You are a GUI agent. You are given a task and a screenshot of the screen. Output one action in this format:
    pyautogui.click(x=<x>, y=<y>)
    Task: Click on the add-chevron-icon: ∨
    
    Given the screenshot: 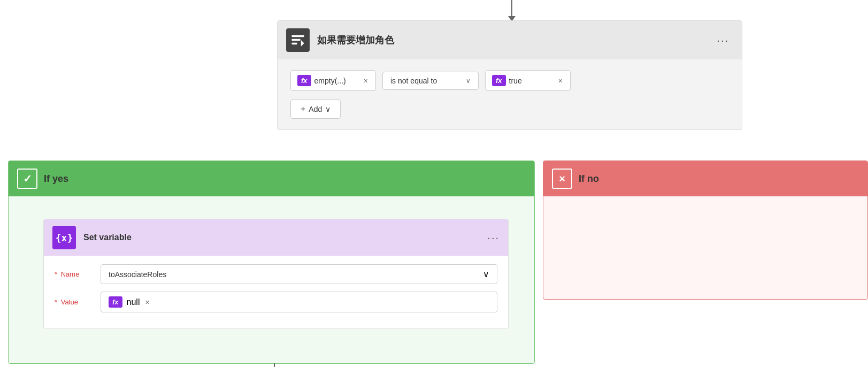 What is the action you would take?
    pyautogui.click(x=328, y=109)
    